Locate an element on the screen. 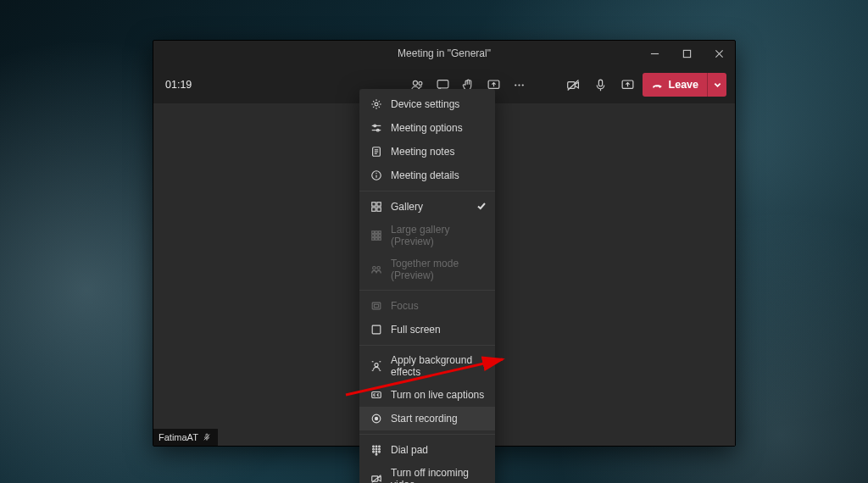 Image resolution: width=868 pixels, height=483 pixels. share-tray-button is located at coordinates (628, 85).